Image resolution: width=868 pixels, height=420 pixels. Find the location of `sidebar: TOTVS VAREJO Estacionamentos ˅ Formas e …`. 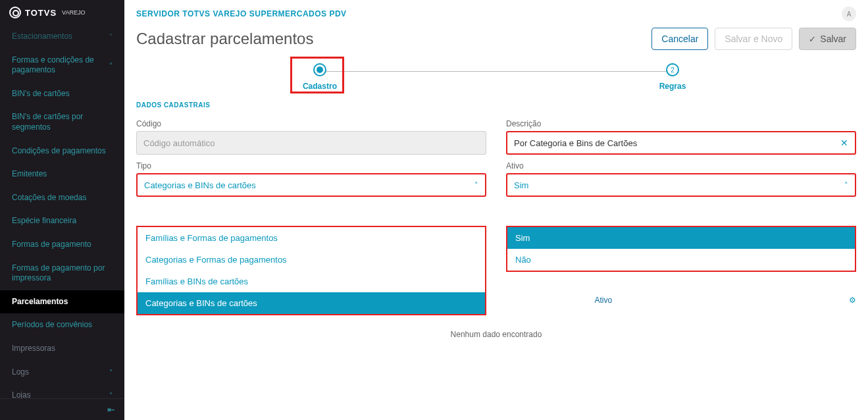

sidebar: TOTVS VAREJO Estacionamentos ˅ Formas e … is located at coordinates (62, 210).